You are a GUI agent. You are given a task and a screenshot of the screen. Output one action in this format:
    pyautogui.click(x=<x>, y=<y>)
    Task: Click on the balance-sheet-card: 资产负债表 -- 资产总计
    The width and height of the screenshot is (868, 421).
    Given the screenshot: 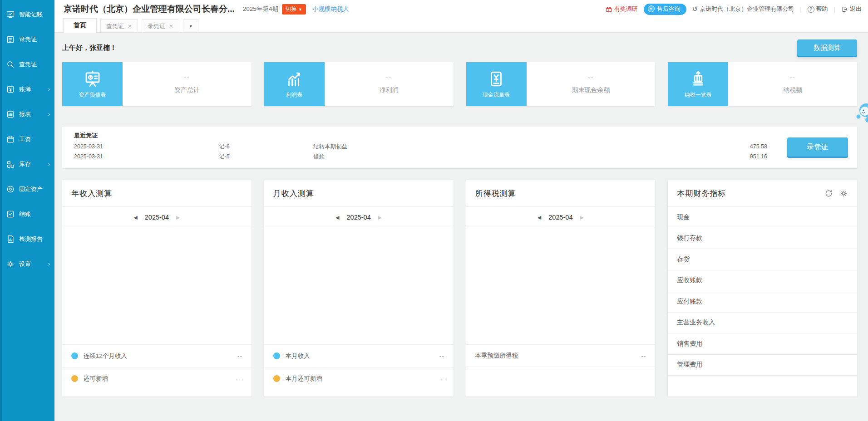 What is the action you would take?
    pyautogui.click(x=157, y=84)
    